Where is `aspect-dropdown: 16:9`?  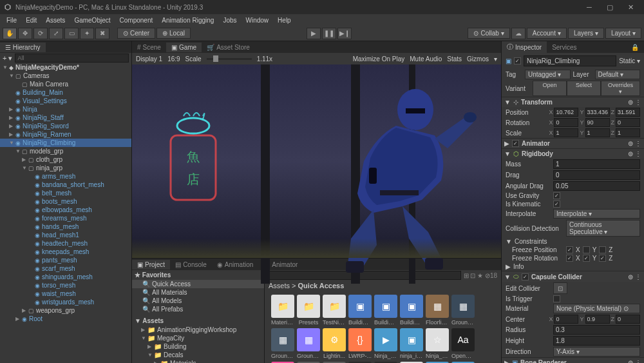 aspect-dropdown: 16:9 is located at coordinates (174, 59).